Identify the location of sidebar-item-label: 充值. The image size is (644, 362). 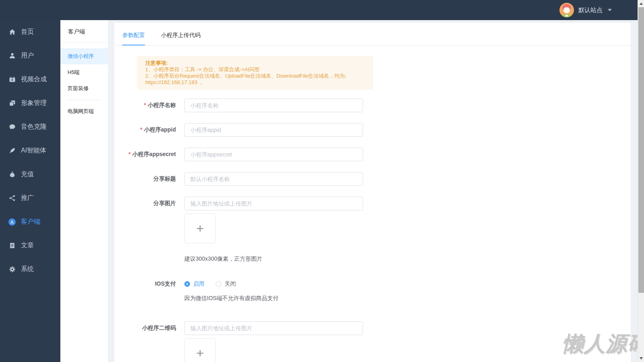
(27, 175).